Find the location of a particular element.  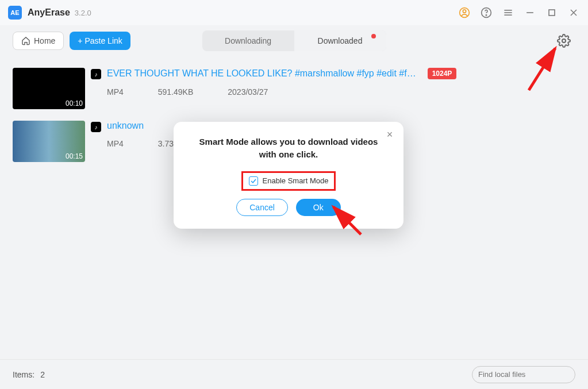

date-label: 2023/03/27 is located at coordinates (248, 92).